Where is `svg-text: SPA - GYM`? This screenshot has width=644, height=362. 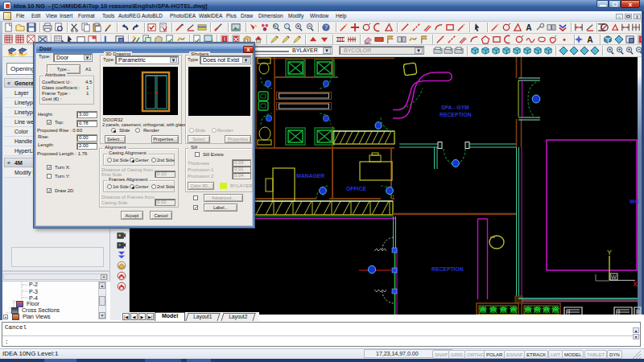
svg-text: SPA - GYM is located at coordinates (456, 108).